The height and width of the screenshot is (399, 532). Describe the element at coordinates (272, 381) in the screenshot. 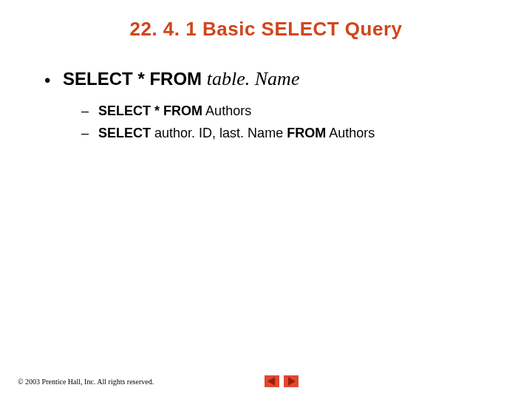

I see `prev-button` at that location.